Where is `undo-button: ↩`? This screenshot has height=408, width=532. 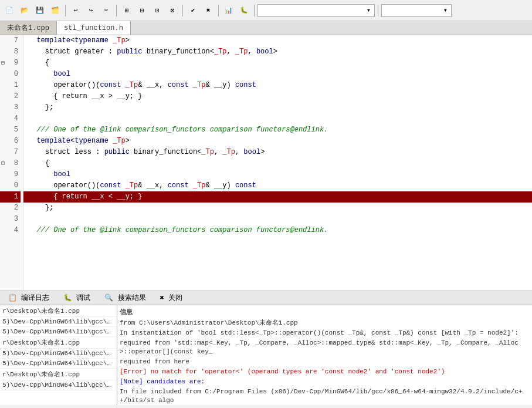 undo-button: ↩ is located at coordinates (76, 11).